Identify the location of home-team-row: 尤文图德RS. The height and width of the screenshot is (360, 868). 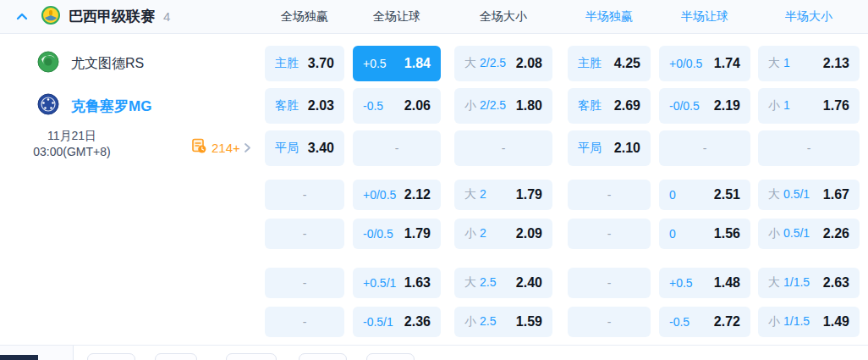
(132, 64).